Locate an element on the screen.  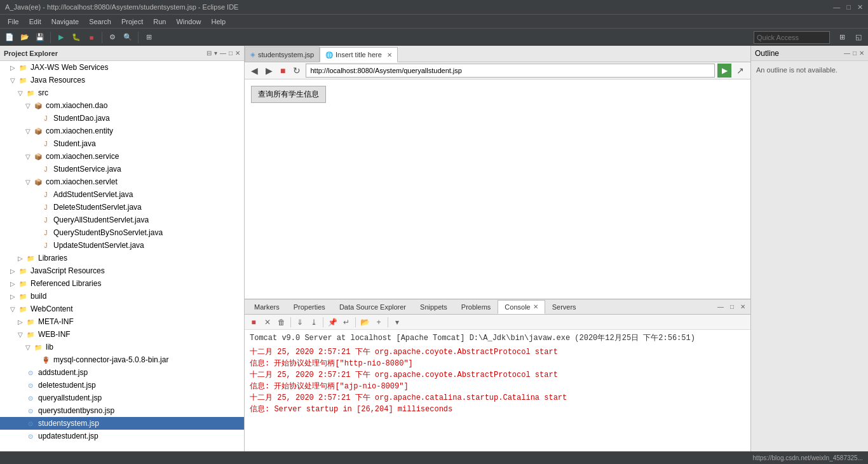
console-menu-btn: ▾ is located at coordinates (397, 322).